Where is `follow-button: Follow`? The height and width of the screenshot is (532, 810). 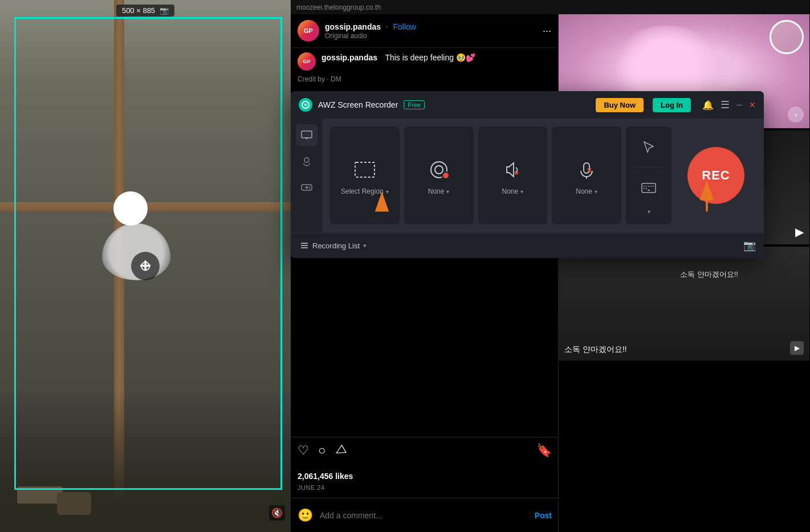
follow-button: Follow is located at coordinates (404, 27).